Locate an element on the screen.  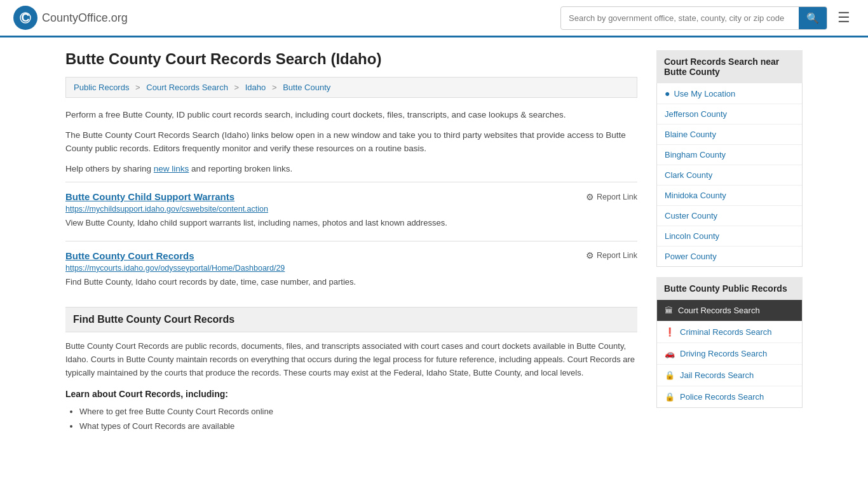
public-record-link: Jail Records Search is located at coordinates (717, 375).